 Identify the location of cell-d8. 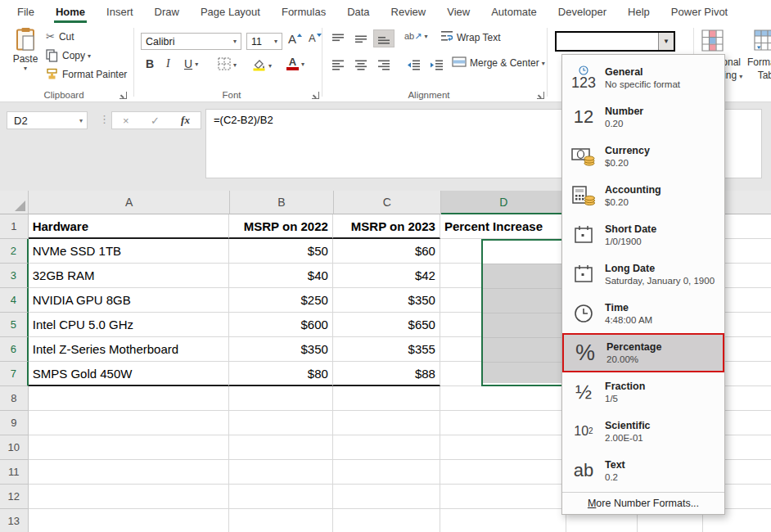
(503, 399).